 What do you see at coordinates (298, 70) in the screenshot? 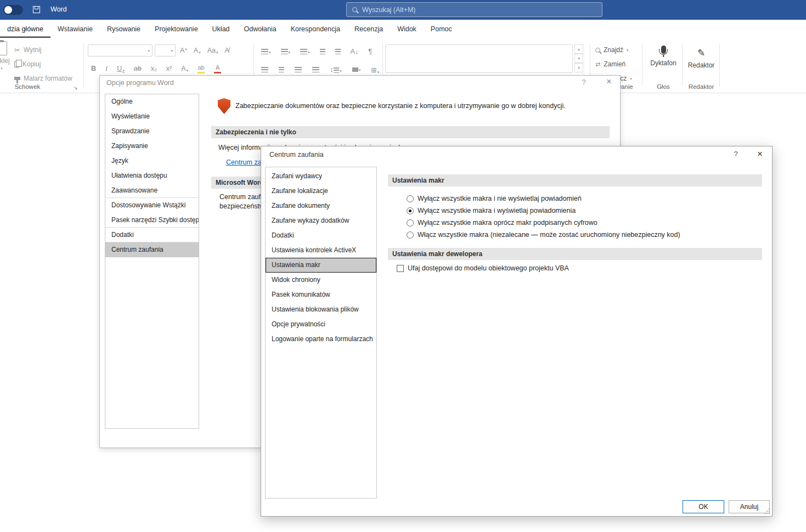
I see `align-right-button` at bounding box center [298, 70].